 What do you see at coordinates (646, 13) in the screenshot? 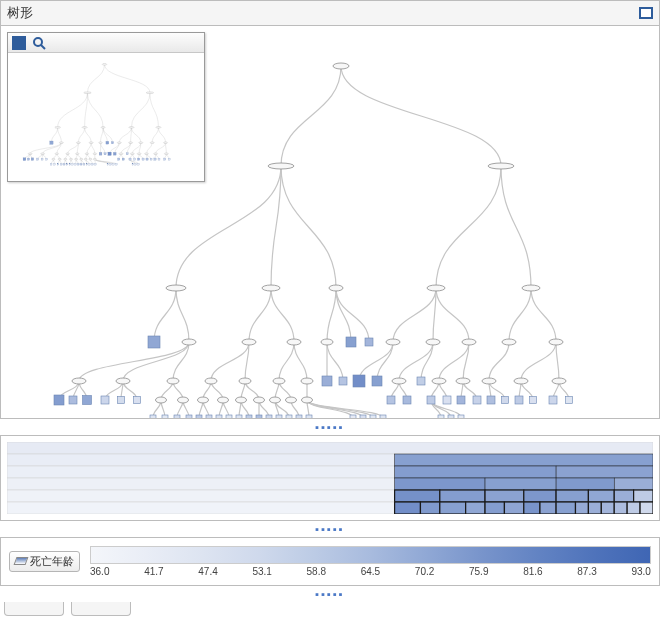
I see `maximize-icon` at bounding box center [646, 13].